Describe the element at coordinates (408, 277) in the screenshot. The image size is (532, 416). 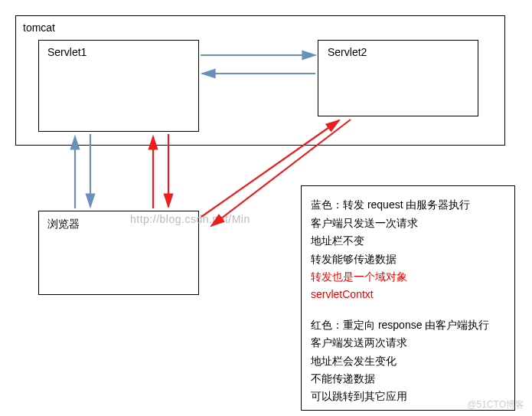
I see `legend-blue-red1: 转发也是一个域对象` at that location.